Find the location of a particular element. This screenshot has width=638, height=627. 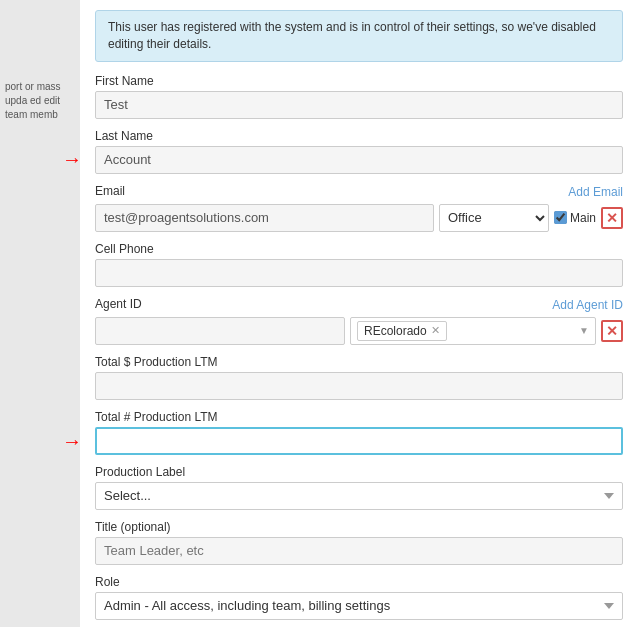

role-select: Admin - All access, including team, bill… is located at coordinates (359, 606).